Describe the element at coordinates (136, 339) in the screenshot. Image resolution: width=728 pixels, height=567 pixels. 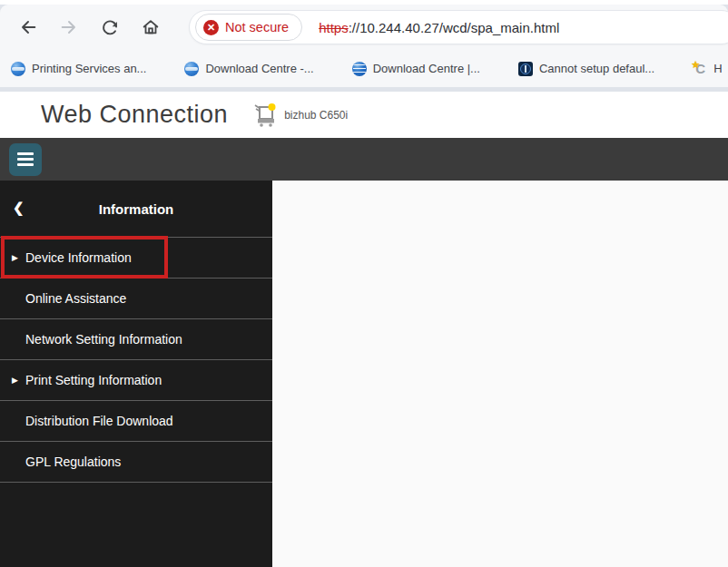
I see `sidebar-item-network-setting-information: Network Setting Information` at that location.